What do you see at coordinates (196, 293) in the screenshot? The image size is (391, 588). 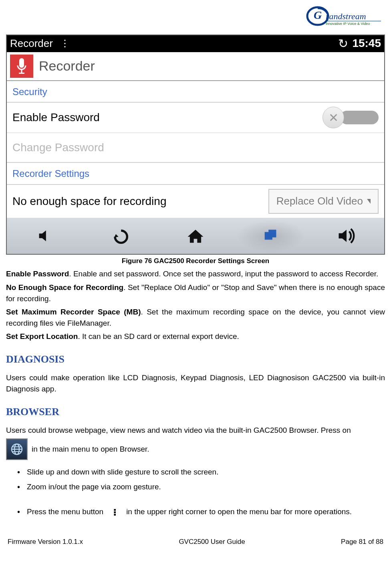 I see `para-no-enough-space: No Enough Space for Recording. Set "Repl…` at bounding box center [196, 293].